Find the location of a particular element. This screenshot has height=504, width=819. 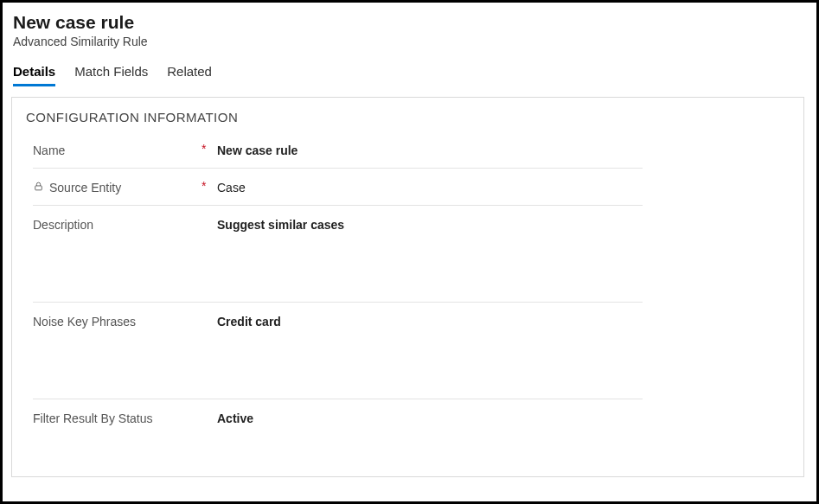

field-row-noise-key-phrases: Noise Key Phrases Credit card is located at coordinates (337, 351).